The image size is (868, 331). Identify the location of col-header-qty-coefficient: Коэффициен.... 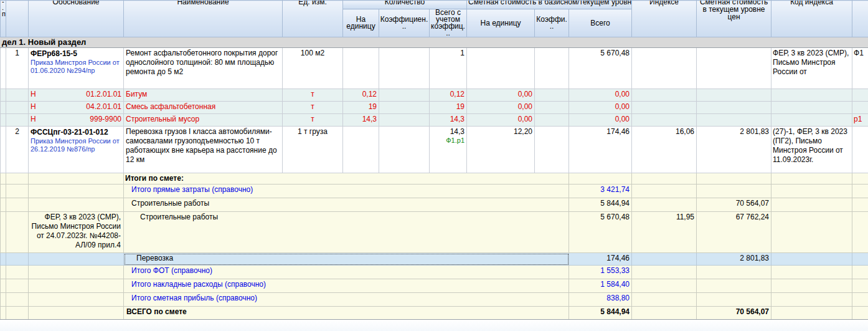
(405, 24).